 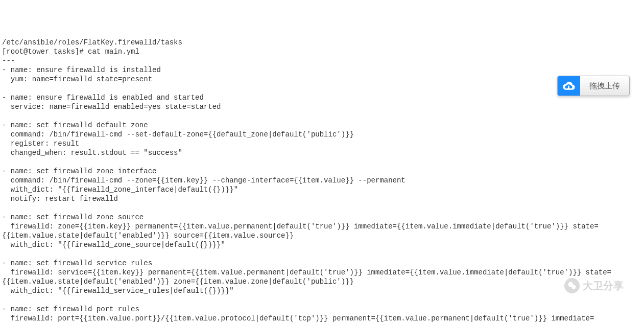 What do you see at coordinates (572, 286) in the screenshot?
I see `wechat-icon` at bounding box center [572, 286].